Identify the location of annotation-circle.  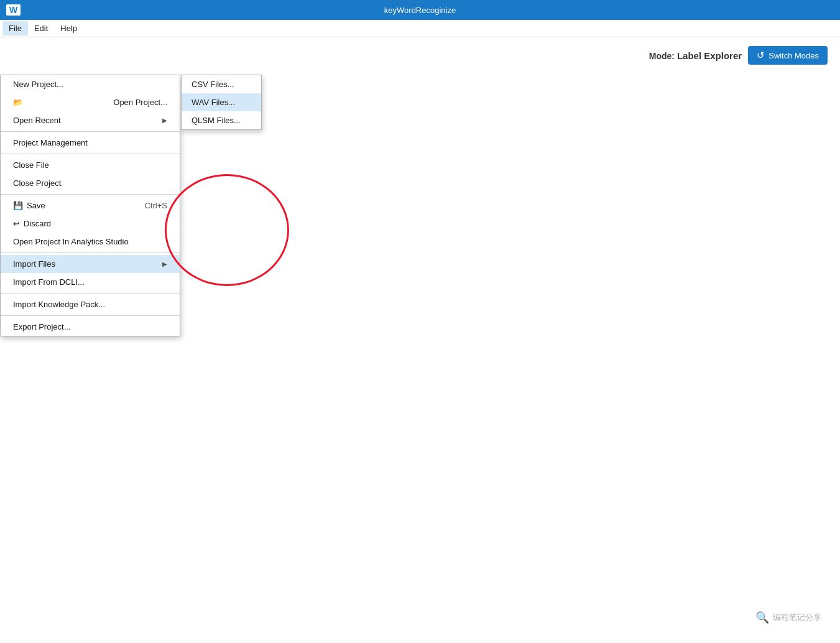
(227, 230).